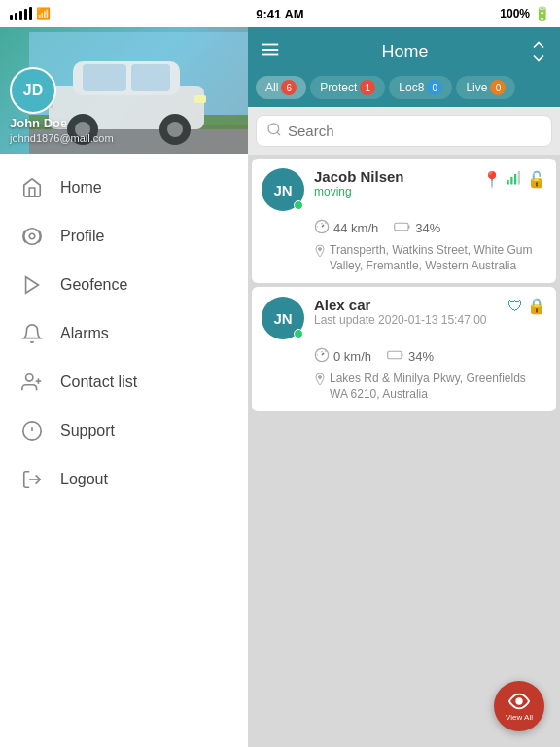 Image resolution: width=560 pixels, height=747 pixels. Describe the element at coordinates (88, 431) in the screenshot. I see `support-label: Support` at that location.